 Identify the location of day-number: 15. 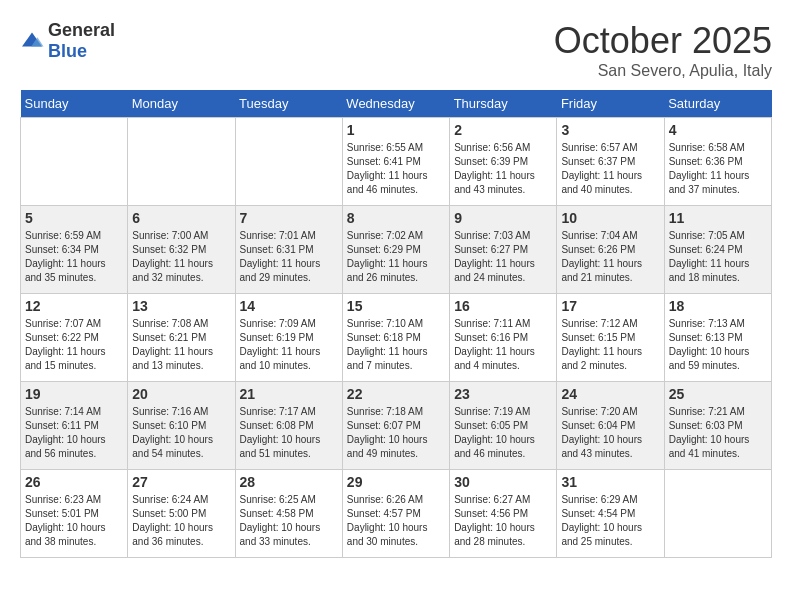
(396, 306).